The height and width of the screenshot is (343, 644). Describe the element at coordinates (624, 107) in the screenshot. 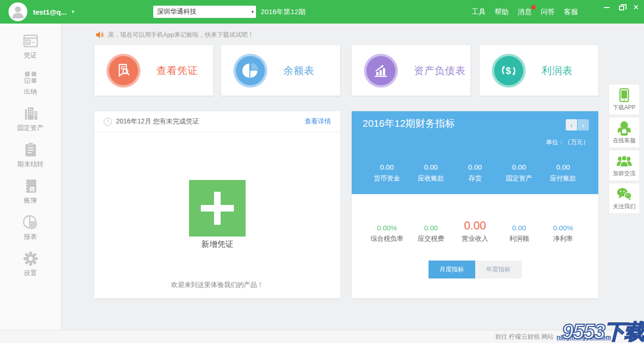

I see `float-item-label: 下载APP` at that location.